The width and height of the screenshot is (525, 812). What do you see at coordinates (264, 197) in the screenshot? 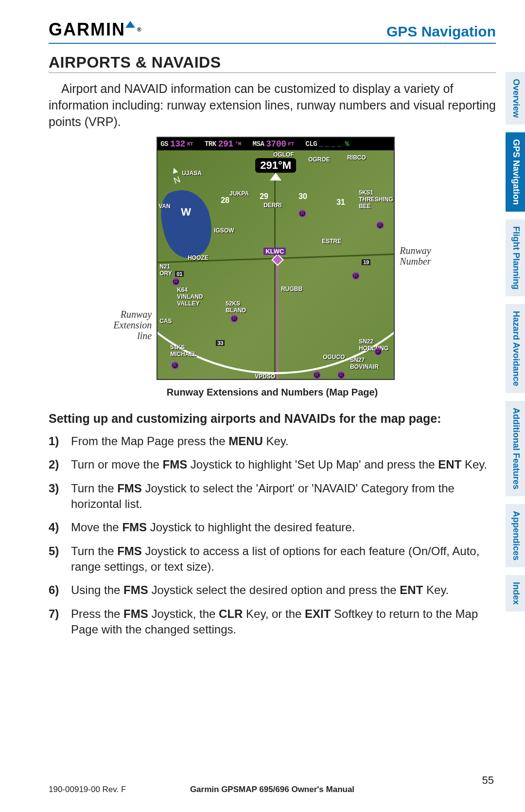
I see `hsi-tick: 29` at bounding box center [264, 197].